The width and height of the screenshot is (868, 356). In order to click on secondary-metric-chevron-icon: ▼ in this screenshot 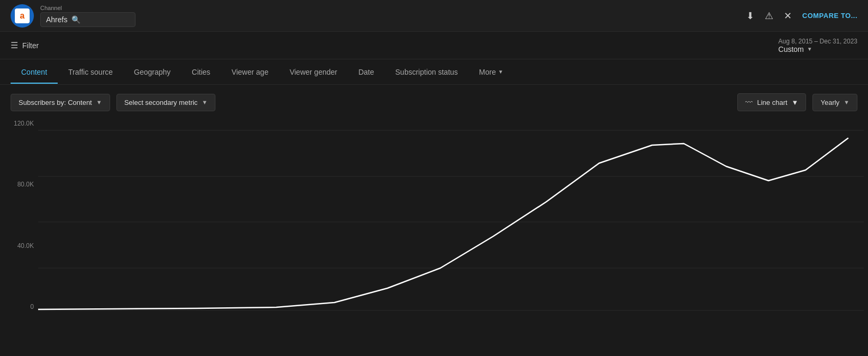, I will do `click(204, 102)`.